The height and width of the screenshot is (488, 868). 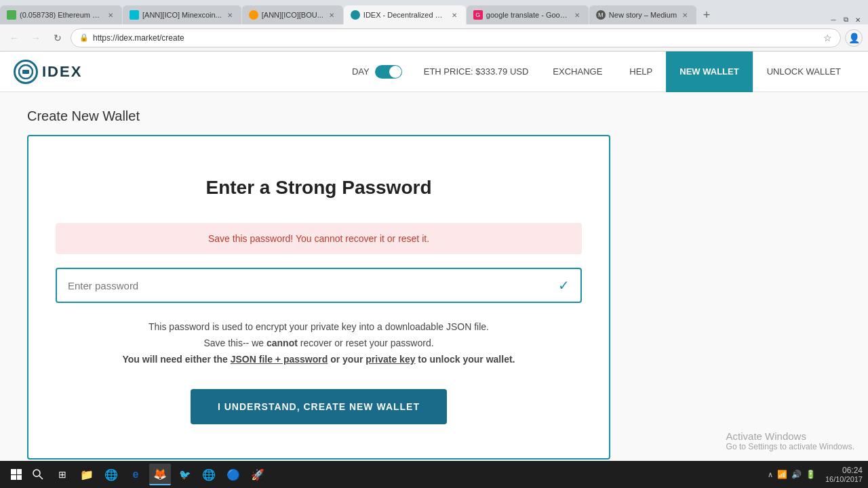 I want to click on tab-2-title: [ANN][ICO] Minexcoin..., so click(x=182, y=15).